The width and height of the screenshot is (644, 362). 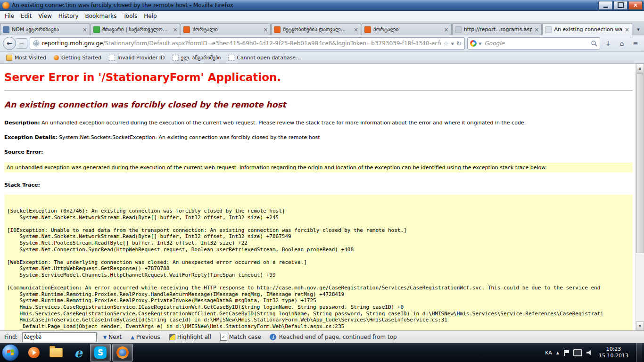 What do you see at coordinates (137, 58) in the screenshot?
I see `bookmark-invalid-provider-id: Invalid Provider ID` at bounding box center [137, 58].